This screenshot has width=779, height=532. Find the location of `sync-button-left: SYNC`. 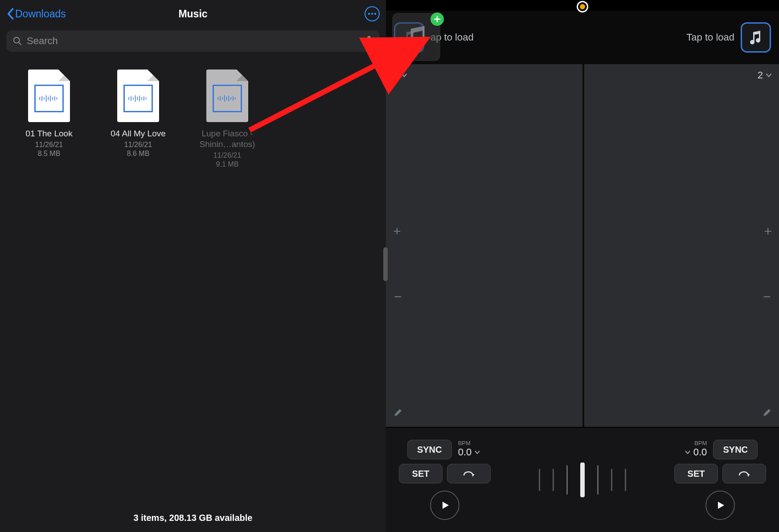

sync-button-left: SYNC is located at coordinates (430, 450).